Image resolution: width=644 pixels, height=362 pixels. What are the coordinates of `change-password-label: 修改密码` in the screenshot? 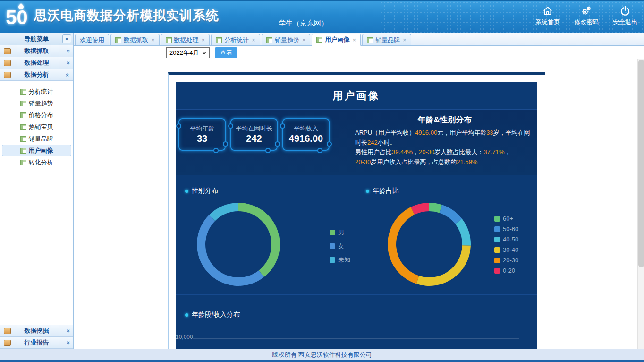 It's located at (586, 22).